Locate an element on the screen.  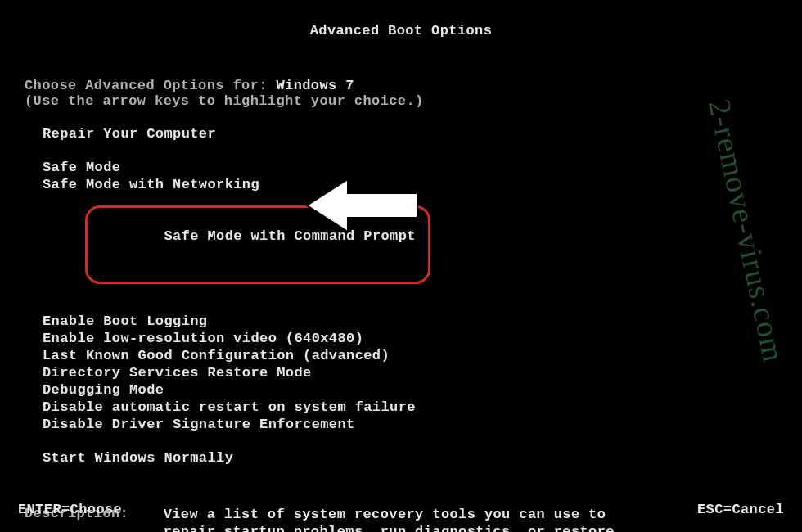
option-disable-auto-restart: Disable automatic restart on system fail… is located at coordinates (410, 408).